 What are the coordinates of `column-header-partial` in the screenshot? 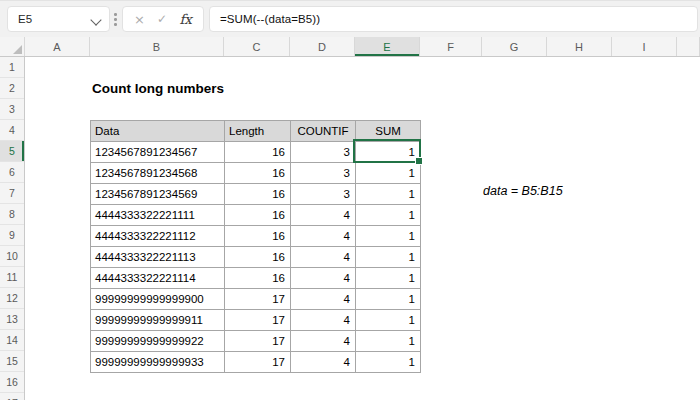 It's located at (688, 46).